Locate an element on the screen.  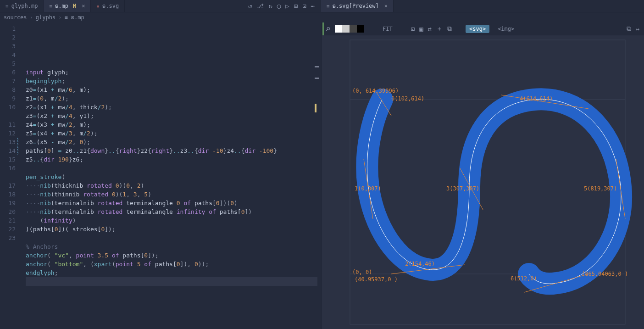
pin-icon: ⚲ is located at coordinates (328, 28).